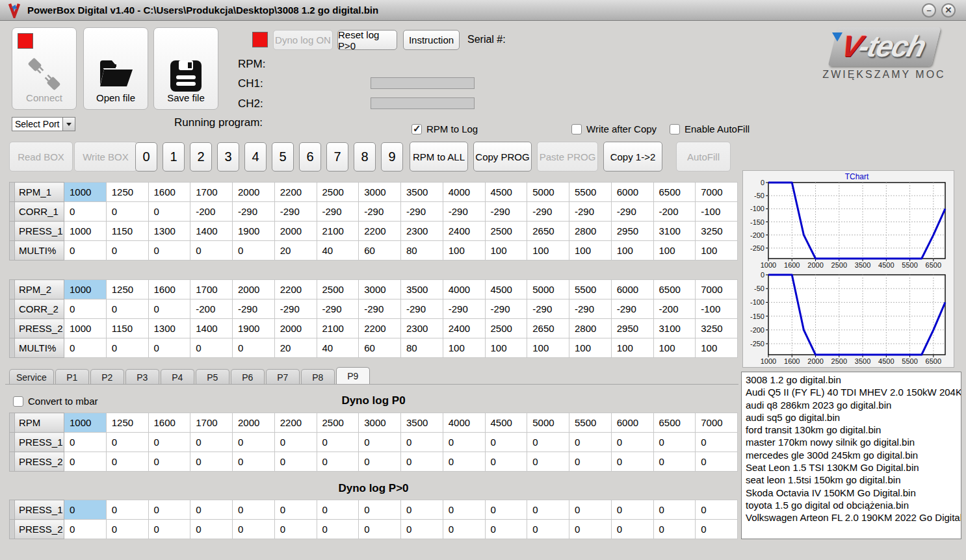 Image resolution: width=966 pixels, height=560 pixels. What do you see at coordinates (212, 231) in the screenshot?
I see `cell: 1400` at bounding box center [212, 231].